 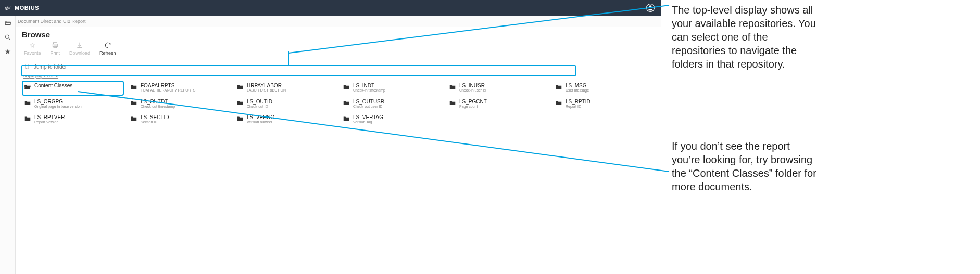 What do you see at coordinates (55, 53) in the screenshot?
I see `print-label: Print` at bounding box center [55, 53].